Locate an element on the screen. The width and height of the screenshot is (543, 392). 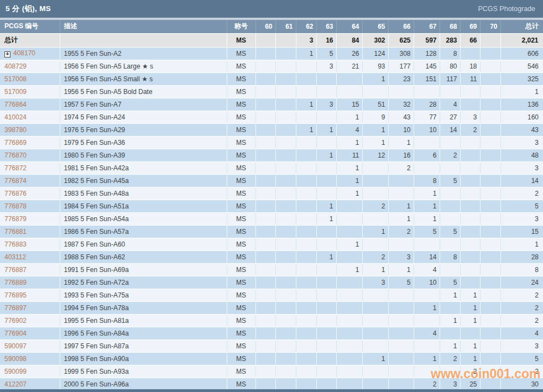
grade-68-cell: 8 is located at coordinates (450, 257).